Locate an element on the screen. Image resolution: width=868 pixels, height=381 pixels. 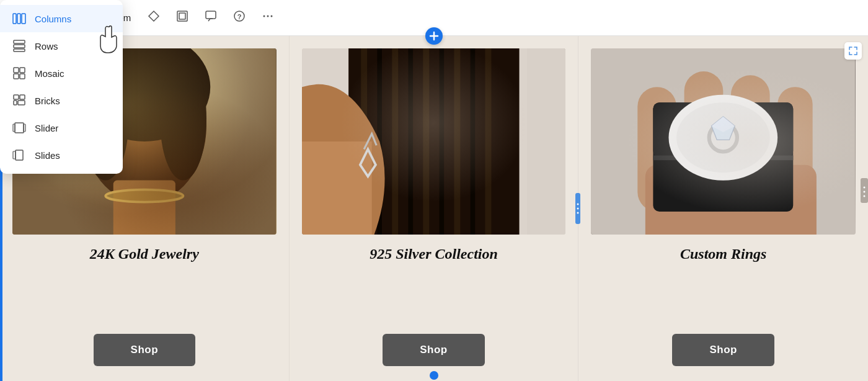
frame-icon is located at coordinates (182, 16).